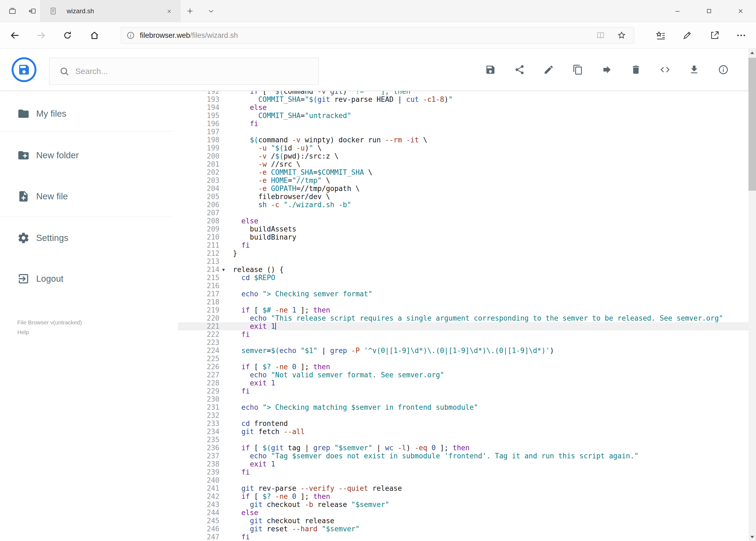  What do you see at coordinates (463, 270) in the screenshot?
I see `code-line: 214▾release () {` at bounding box center [463, 270].